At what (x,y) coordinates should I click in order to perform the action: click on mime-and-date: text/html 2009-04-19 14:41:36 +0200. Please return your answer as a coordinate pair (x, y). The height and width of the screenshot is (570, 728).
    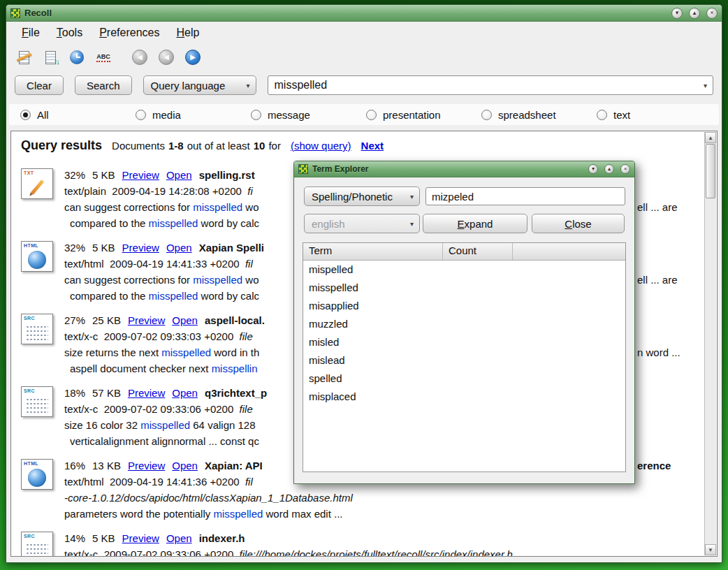
    Looking at the image, I should click on (155, 482).